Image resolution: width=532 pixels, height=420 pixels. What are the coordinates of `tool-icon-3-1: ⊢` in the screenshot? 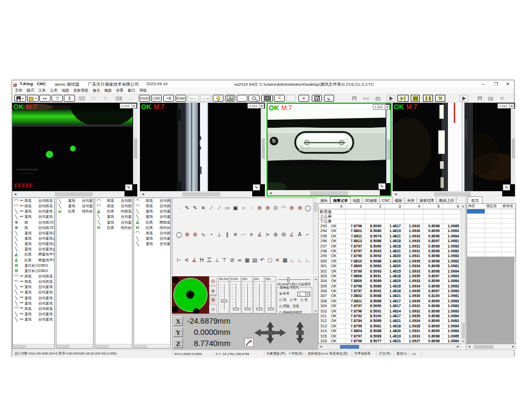 It's located at (179, 260).